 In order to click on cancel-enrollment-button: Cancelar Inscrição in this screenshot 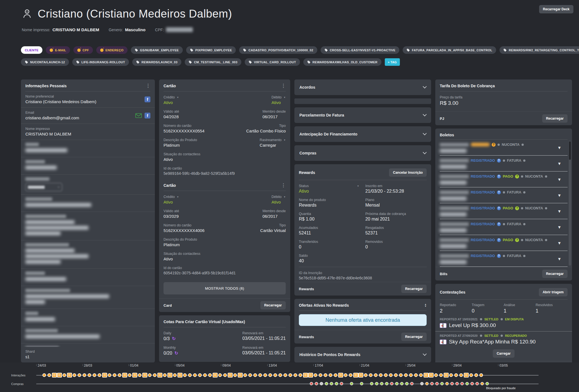, I will do `click(408, 173)`.